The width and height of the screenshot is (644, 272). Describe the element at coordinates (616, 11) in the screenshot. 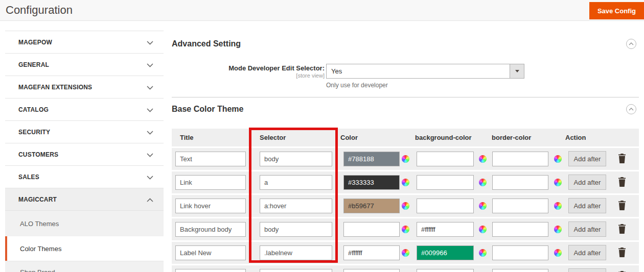

I see `save-config-button: Save Config` at that location.